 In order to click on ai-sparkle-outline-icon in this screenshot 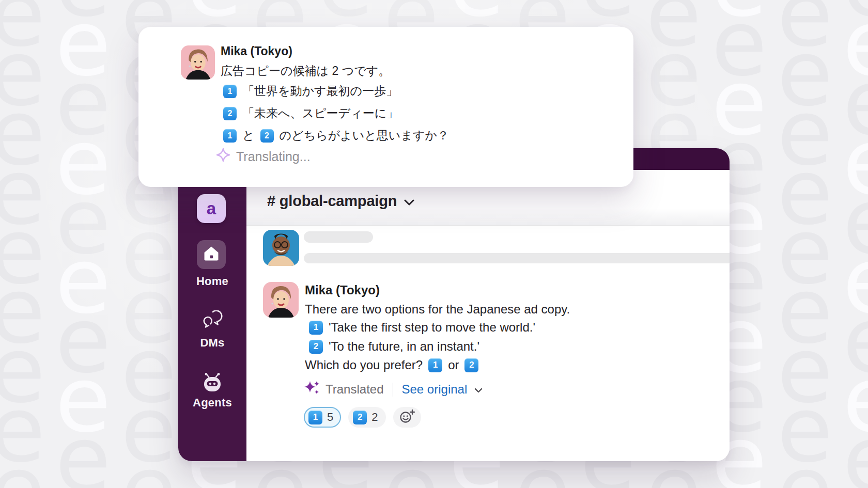, I will do `click(223, 156)`.